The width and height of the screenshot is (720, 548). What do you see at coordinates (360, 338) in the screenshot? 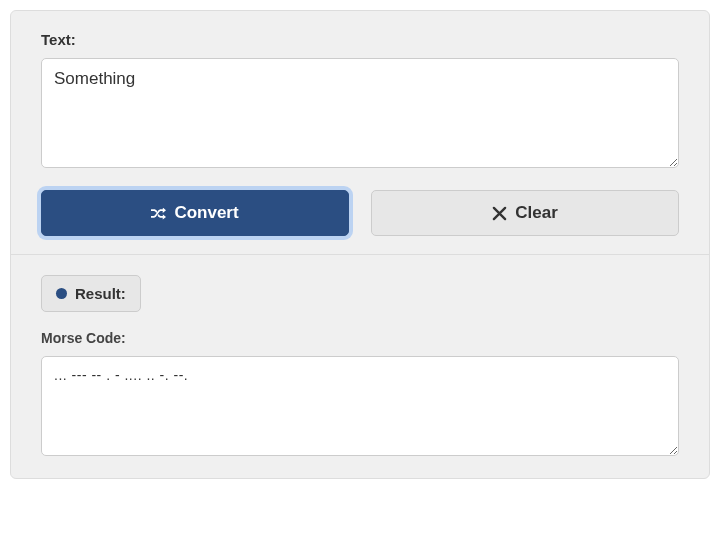
I see `output-label: Morse Code:` at bounding box center [360, 338].